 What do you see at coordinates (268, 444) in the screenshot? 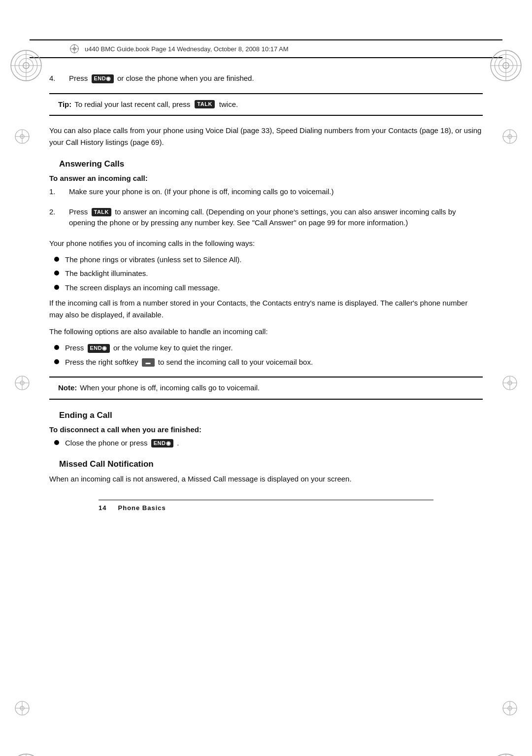
I see `ending-bullet-1: Close the phone or press END◉ .` at bounding box center [268, 444].